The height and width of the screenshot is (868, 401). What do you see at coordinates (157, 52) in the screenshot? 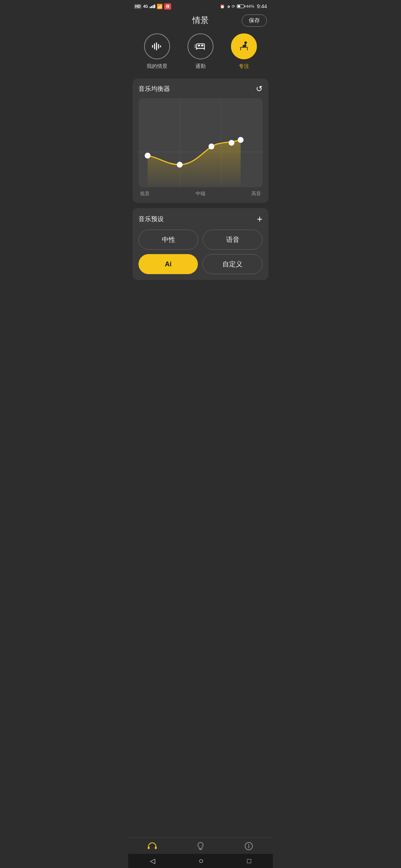
I see `scene-tab-my-scene: 我的情景` at bounding box center [157, 52].